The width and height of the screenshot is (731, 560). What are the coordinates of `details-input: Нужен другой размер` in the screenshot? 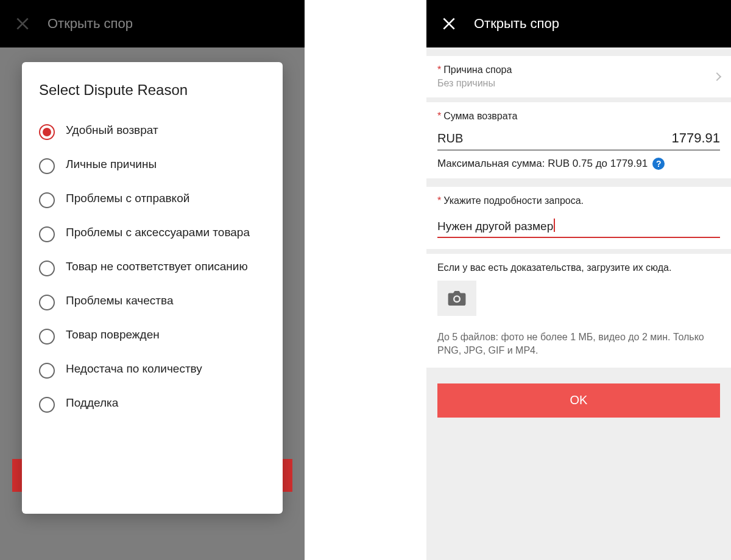 It's located at (579, 226).